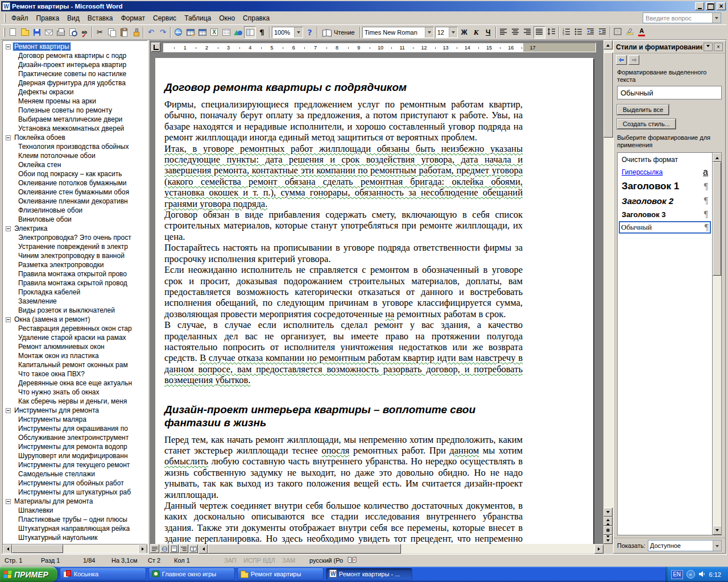  Describe the element at coordinates (100, 18) in the screenshot. I see `menu-item-4: Вставка` at that location.